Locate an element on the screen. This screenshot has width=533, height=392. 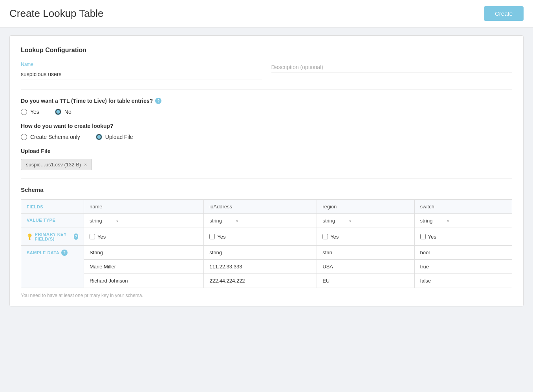
section-title: Lookup Configuration is located at coordinates (266, 50).